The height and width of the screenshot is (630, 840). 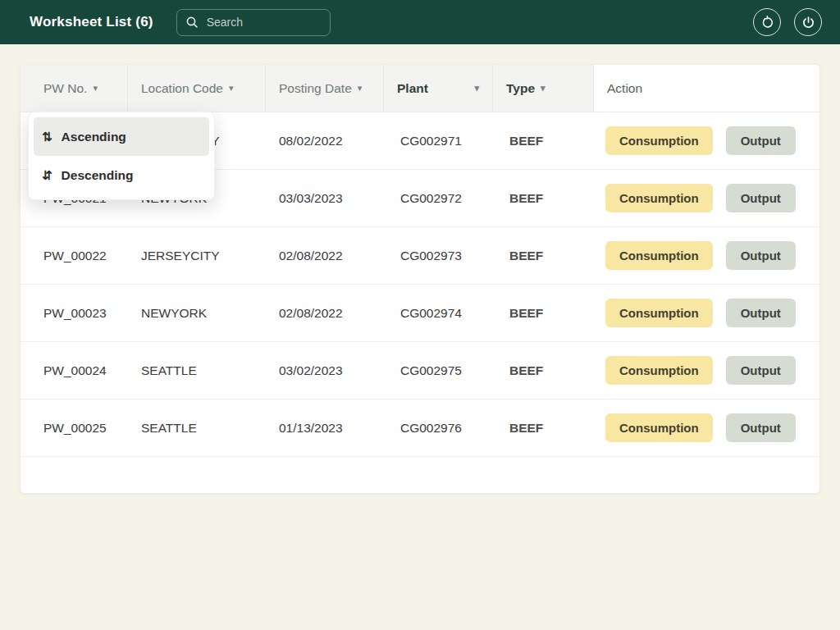 What do you see at coordinates (197, 89) in the screenshot?
I see `column-header-location-code: Location Code ▾` at bounding box center [197, 89].